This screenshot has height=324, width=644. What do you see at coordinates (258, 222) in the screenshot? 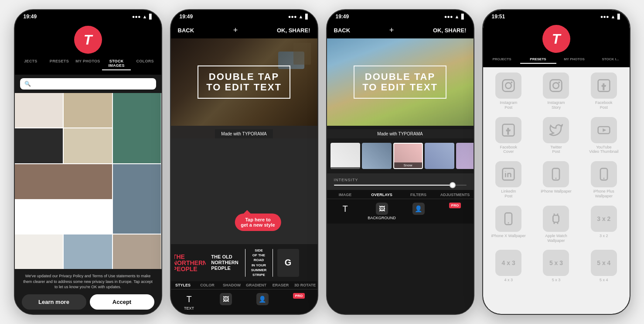
I see `tap-bubble-2: Tap here toget a new style` at bounding box center [258, 222].